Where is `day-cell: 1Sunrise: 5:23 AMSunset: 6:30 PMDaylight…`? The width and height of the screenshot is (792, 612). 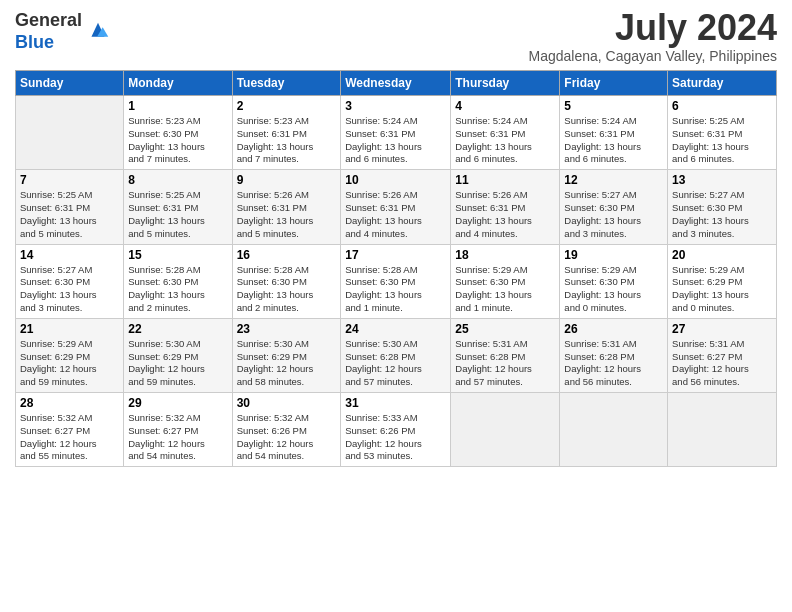 day-cell: 1Sunrise: 5:23 AMSunset: 6:30 PMDaylight… is located at coordinates (178, 133).